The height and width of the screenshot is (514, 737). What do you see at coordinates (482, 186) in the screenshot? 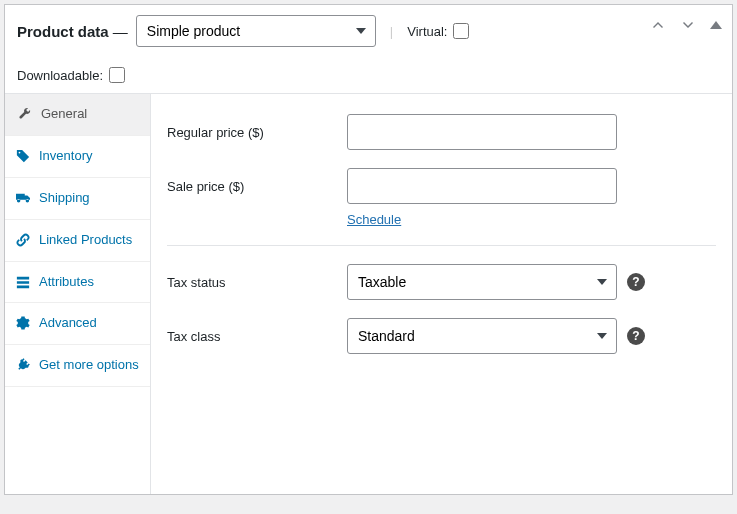
I see `sale-price-input` at bounding box center [482, 186].